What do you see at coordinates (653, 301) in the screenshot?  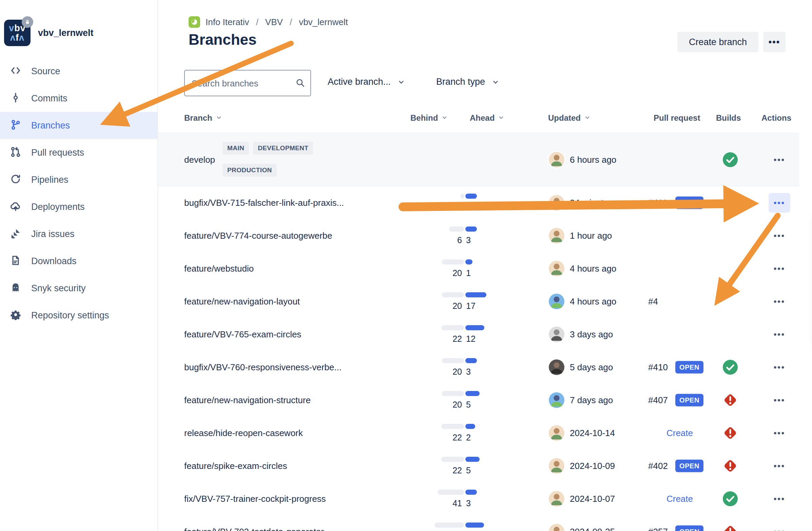 I see `pull-request-link: #4` at bounding box center [653, 301].